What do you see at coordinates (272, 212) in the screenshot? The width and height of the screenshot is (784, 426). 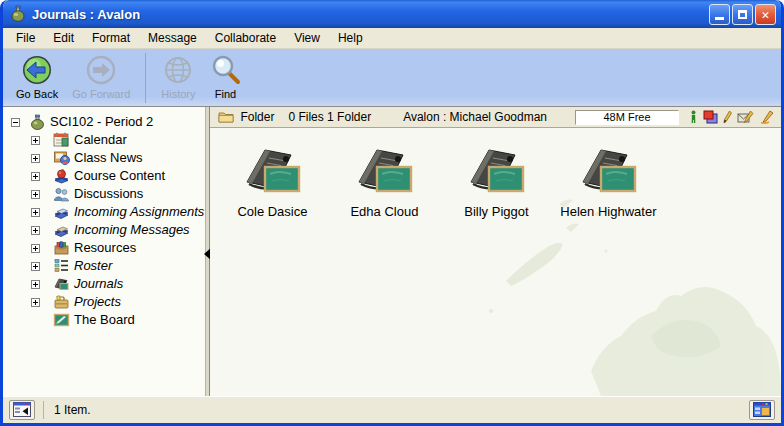 I see `journal-label: Cole Dasice` at bounding box center [272, 212].